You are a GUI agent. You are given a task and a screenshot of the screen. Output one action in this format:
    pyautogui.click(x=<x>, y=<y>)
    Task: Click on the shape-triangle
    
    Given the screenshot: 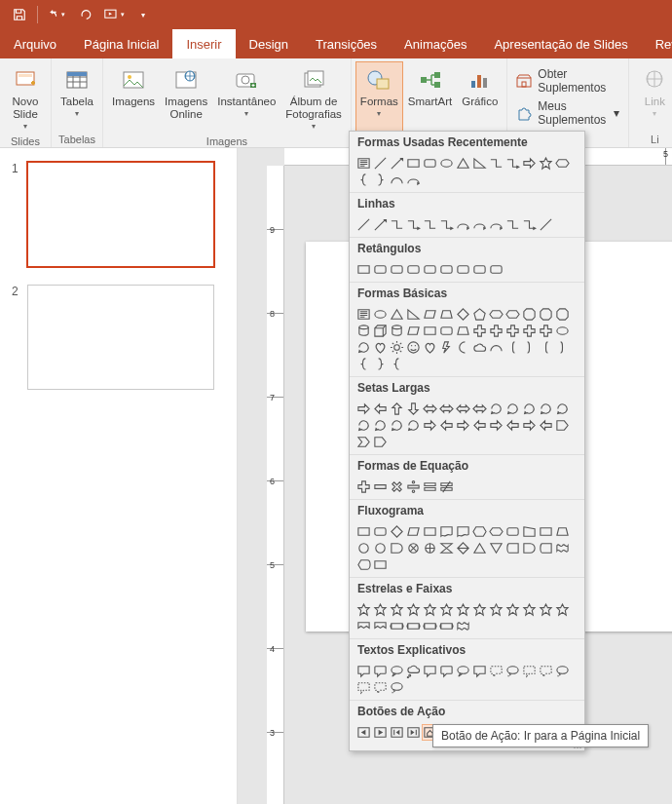 What is the action you would take?
    pyautogui.click(x=464, y=164)
    